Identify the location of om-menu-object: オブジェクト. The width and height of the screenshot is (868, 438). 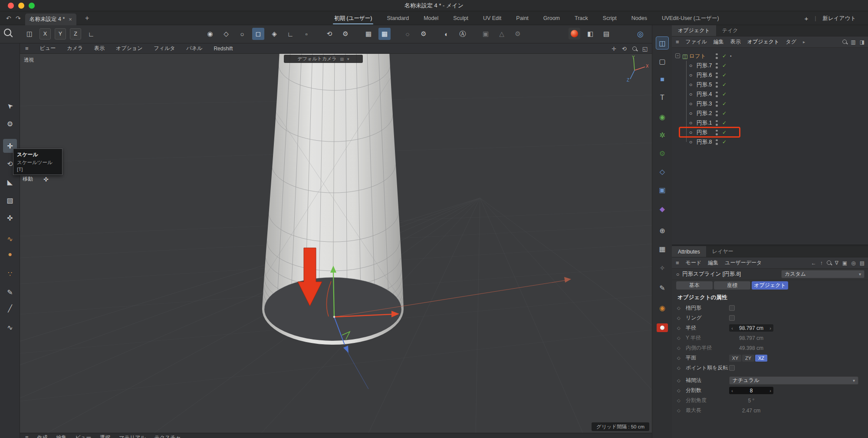
(763, 42).